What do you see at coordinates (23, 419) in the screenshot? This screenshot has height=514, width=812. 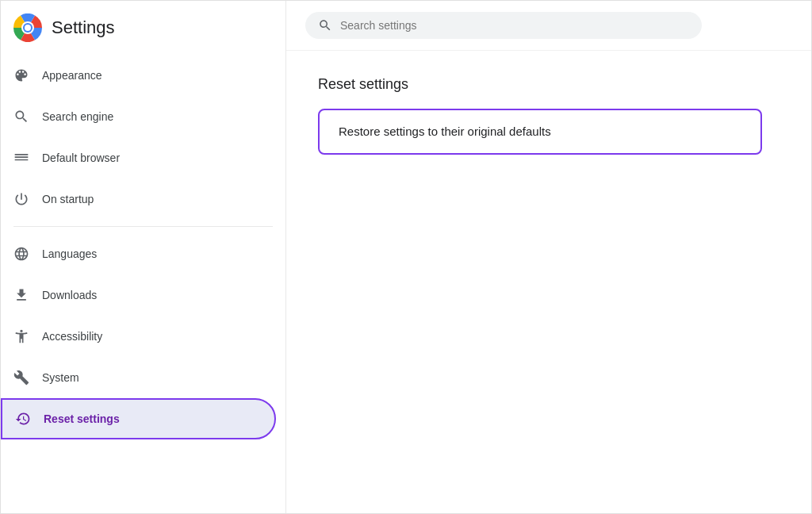 I see `reset-icon` at bounding box center [23, 419].